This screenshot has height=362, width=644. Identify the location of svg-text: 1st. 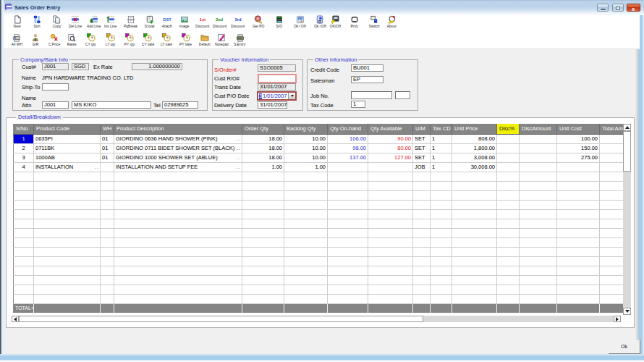
(202, 20).